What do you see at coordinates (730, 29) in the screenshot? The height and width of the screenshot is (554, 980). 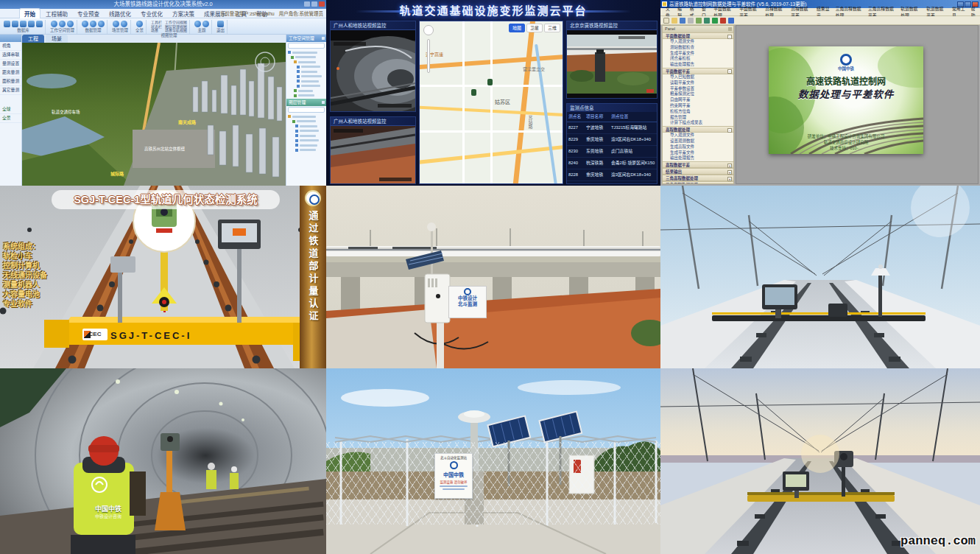 I see `close-panel-icon` at bounding box center [730, 29].